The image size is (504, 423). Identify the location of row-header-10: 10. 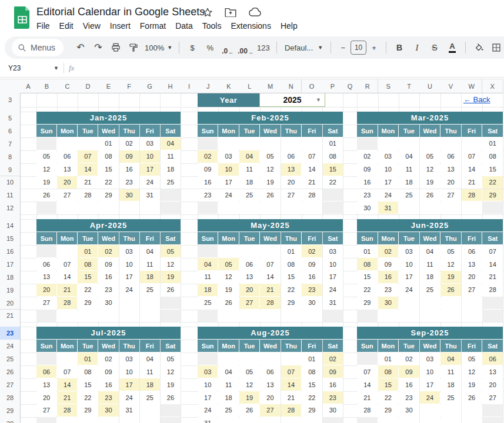
(11, 183).